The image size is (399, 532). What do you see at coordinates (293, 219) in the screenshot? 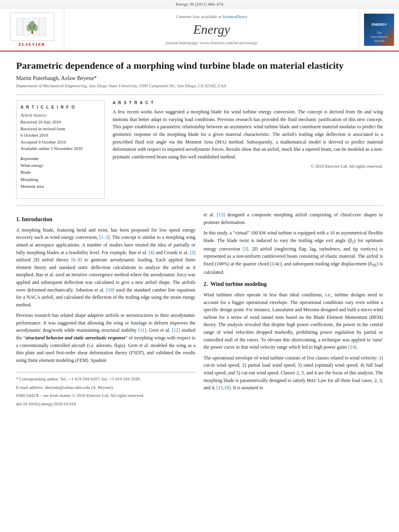
I see `body-right-para1: et al. [13] designed a composite morphin…` at bounding box center [293, 219].